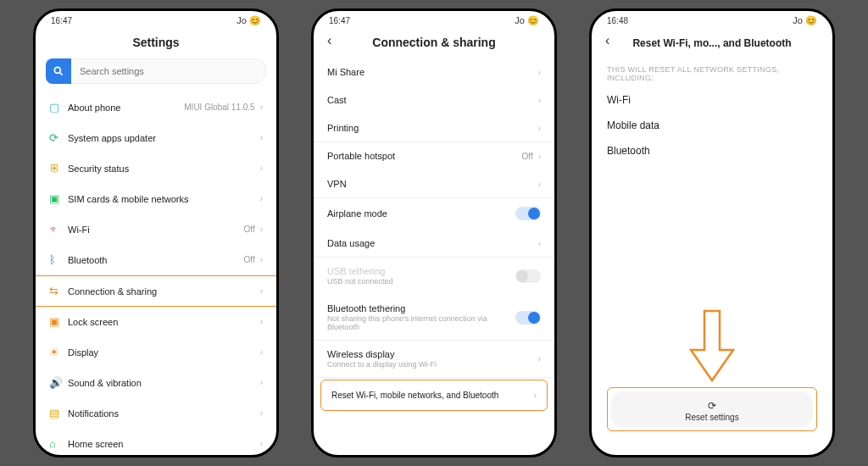  Describe the element at coordinates (156, 383) in the screenshot. I see `settings-row-sound-vibration: 🔊Sound & vibration›` at that location.